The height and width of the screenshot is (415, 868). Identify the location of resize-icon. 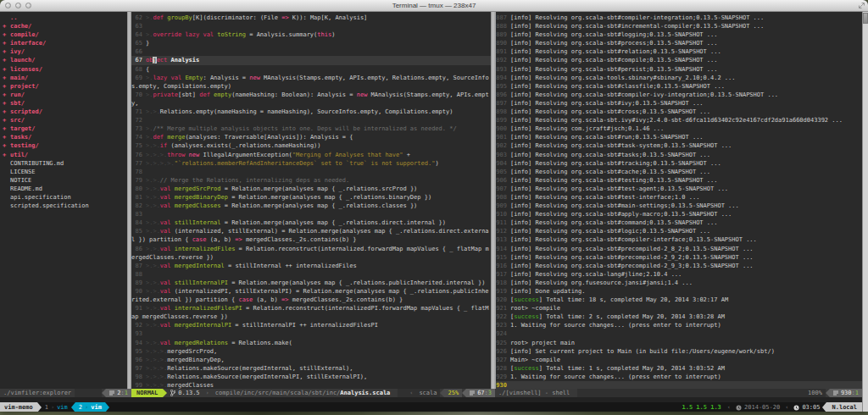
(861, 5).